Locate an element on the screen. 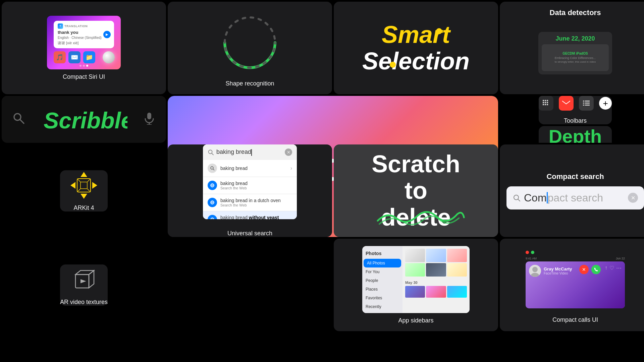  search-result-item: baking bread Search the Web is located at coordinates (250, 186).